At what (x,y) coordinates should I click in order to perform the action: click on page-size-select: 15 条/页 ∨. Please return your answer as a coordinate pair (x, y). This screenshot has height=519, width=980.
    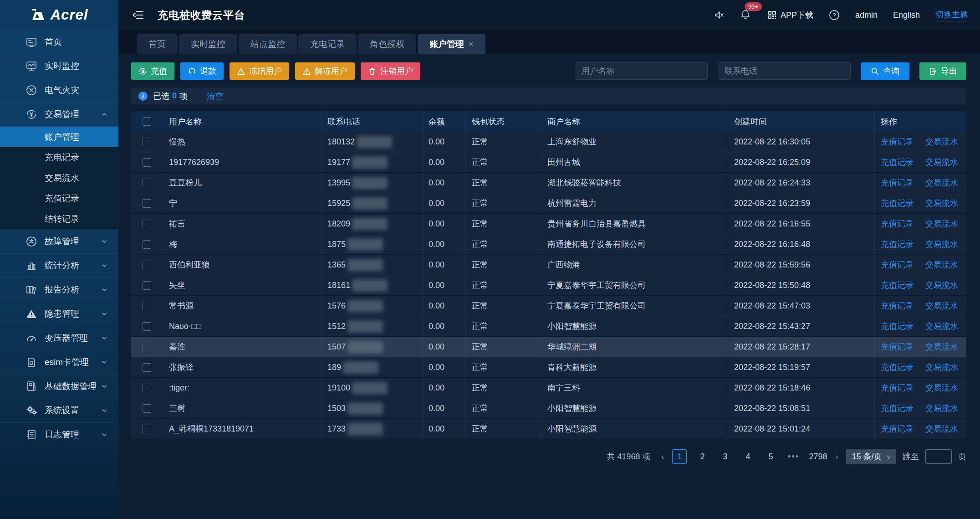
    Looking at the image, I should click on (871, 457).